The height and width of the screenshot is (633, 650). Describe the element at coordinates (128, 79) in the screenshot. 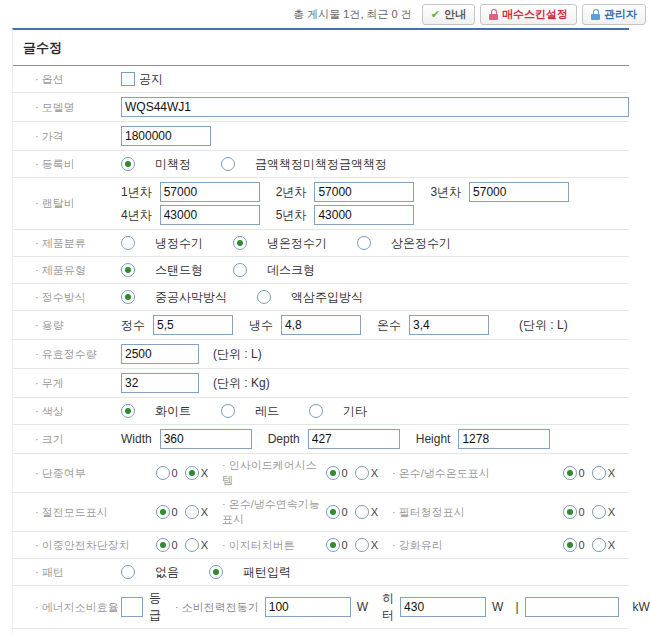

I see `notice-checkbox` at that location.